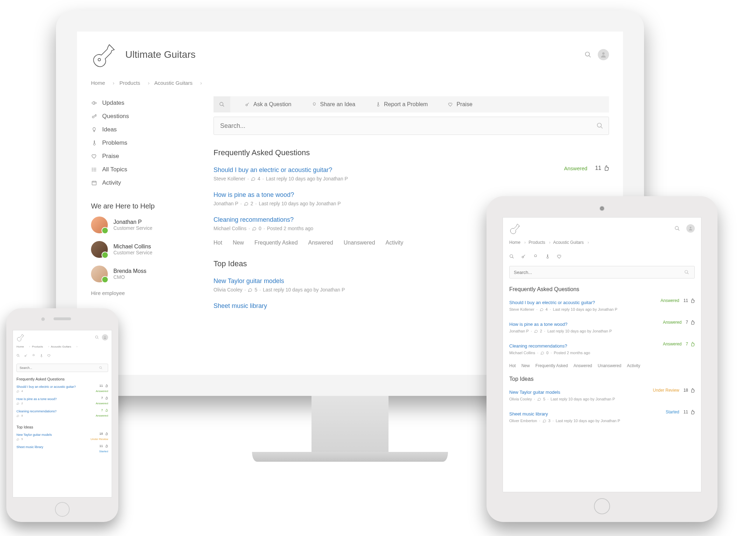 The height and width of the screenshot is (536, 756). What do you see at coordinates (140, 143) in the screenshot?
I see `sidebar-item-problems: Problems` at bounding box center [140, 143].